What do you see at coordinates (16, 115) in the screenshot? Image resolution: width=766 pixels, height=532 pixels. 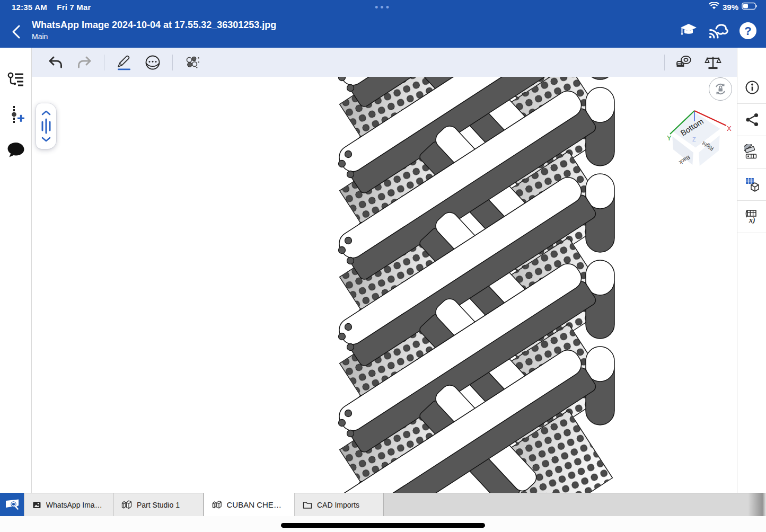 I see `insert-feature-icon` at bounding box center [16, 115].